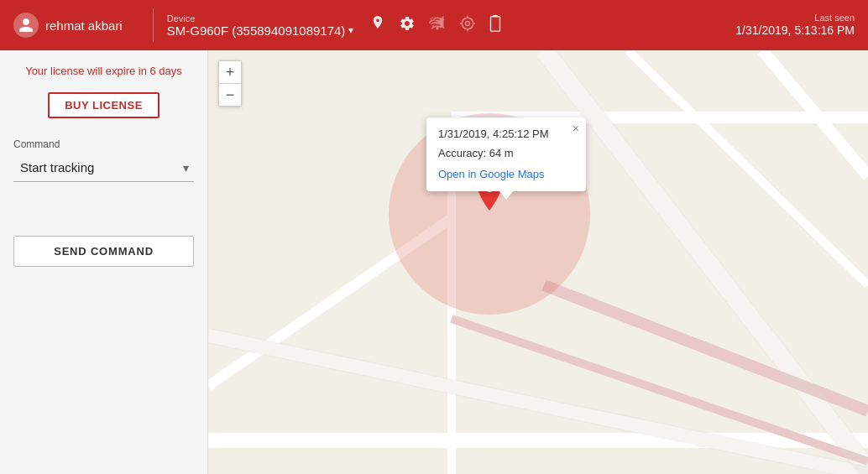  I want to click on device-section: Device SM-G960F (355894091089174) ▾, so click(260, 25).